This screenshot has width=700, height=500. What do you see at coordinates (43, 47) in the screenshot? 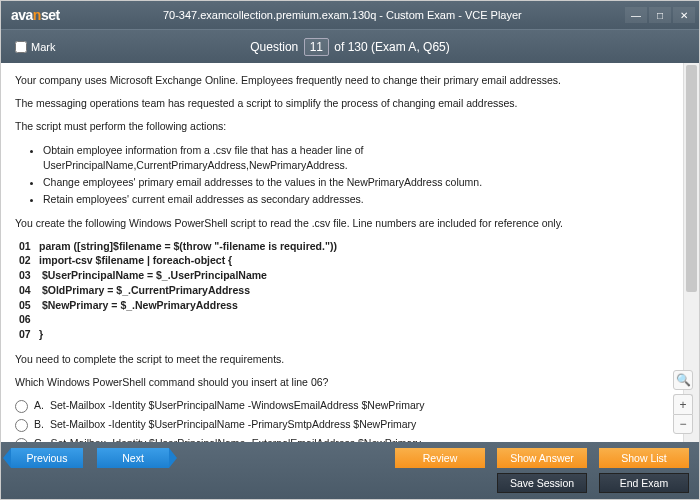
I see `mark-label: Mark` at bounding box center [43, 47].